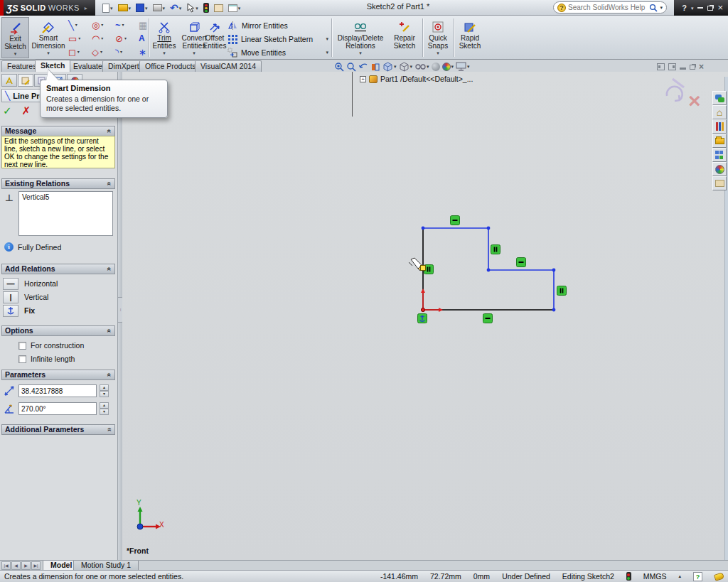 The image size is (728, 582). What do you see at coordinates (6, 566) in the screenshot?
I see `first-tab-button: |◀` at bounding box center [6, 566].